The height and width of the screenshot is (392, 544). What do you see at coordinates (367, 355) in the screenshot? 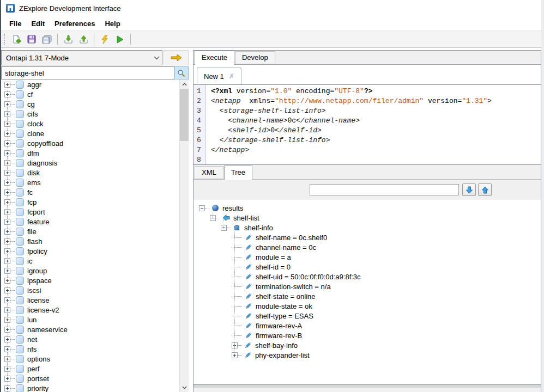
I see `result-tree-item: phy-expander-list` at bounding box center [367, 355].